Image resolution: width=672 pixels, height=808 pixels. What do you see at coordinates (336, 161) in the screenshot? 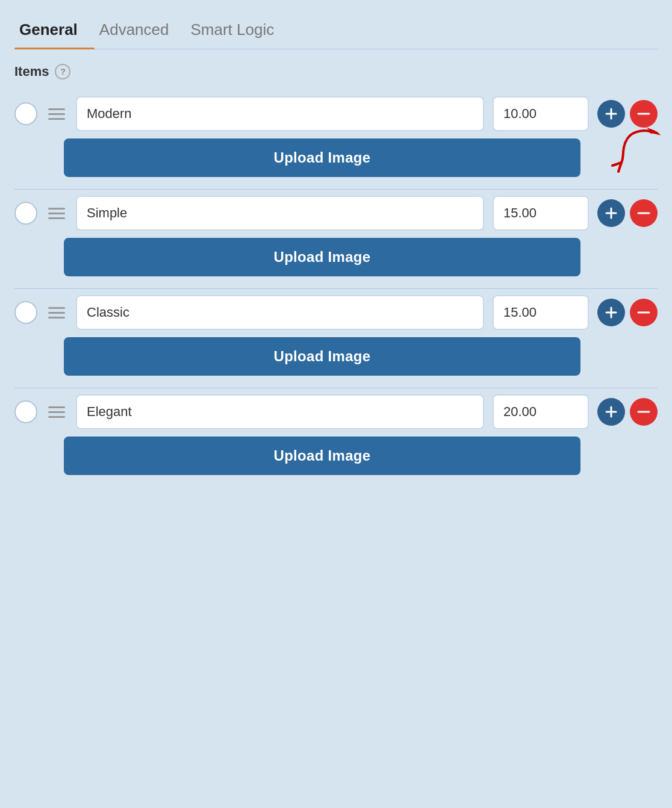
I see `upload-area-1: Upload Image` at bounding box center [336, 161].